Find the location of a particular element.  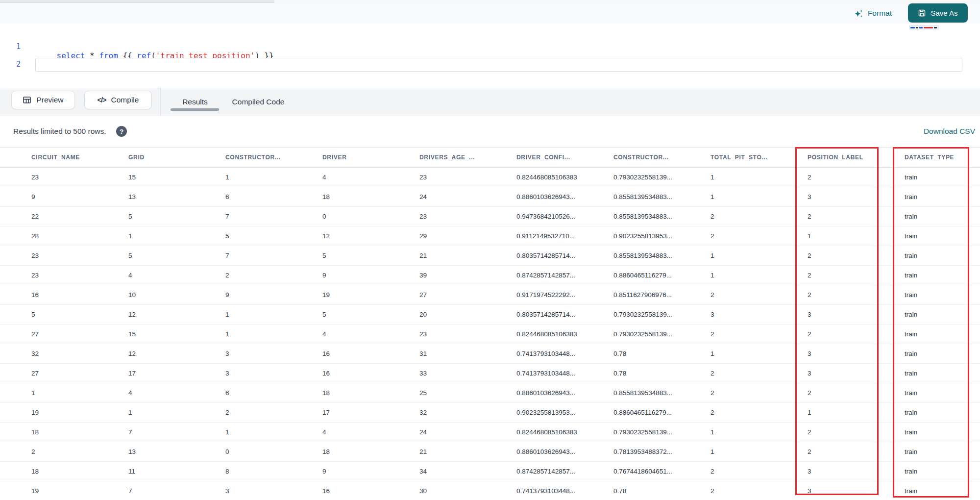

help-icon: ? is located at coordinates (122, 131).